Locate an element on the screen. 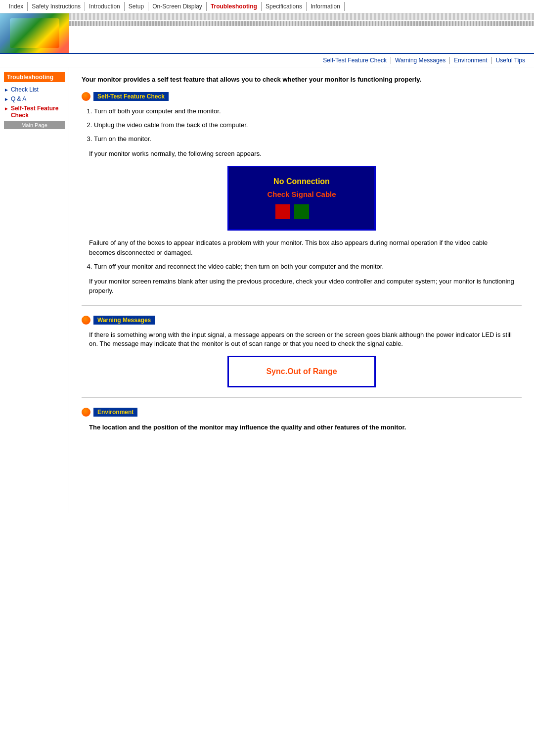 The height and width of the screenshot is (756, 534). sidebar-item-selftest: ► Self-Test Feature Check is located at coordinates (35, 112).